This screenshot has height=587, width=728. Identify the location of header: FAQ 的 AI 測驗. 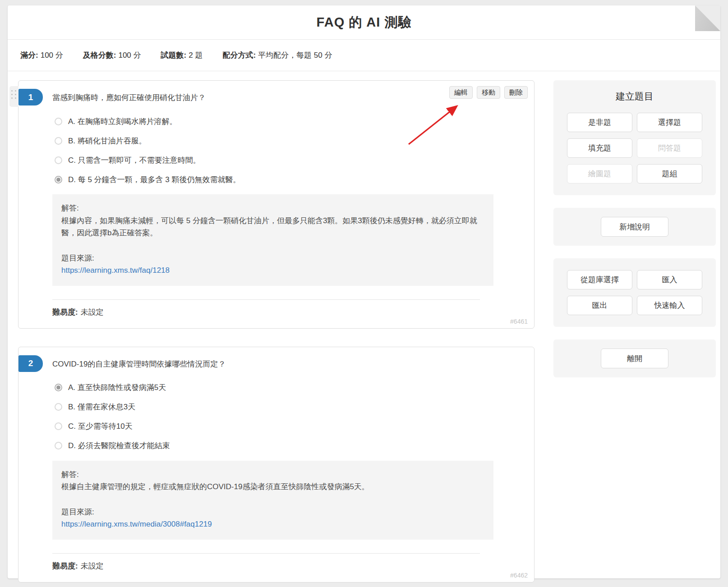
(364, 23).